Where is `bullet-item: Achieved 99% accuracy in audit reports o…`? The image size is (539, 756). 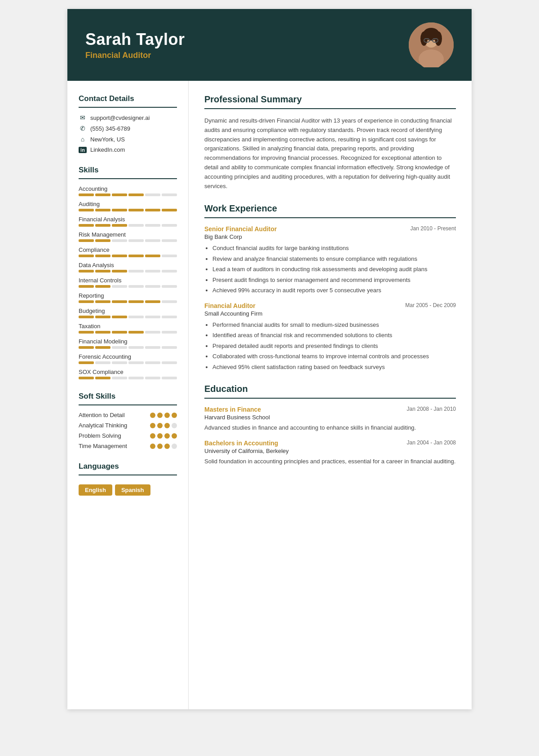 bullet-item: Achieved 99% accuracy in audit reports o… is located at coordinates (334, 290).